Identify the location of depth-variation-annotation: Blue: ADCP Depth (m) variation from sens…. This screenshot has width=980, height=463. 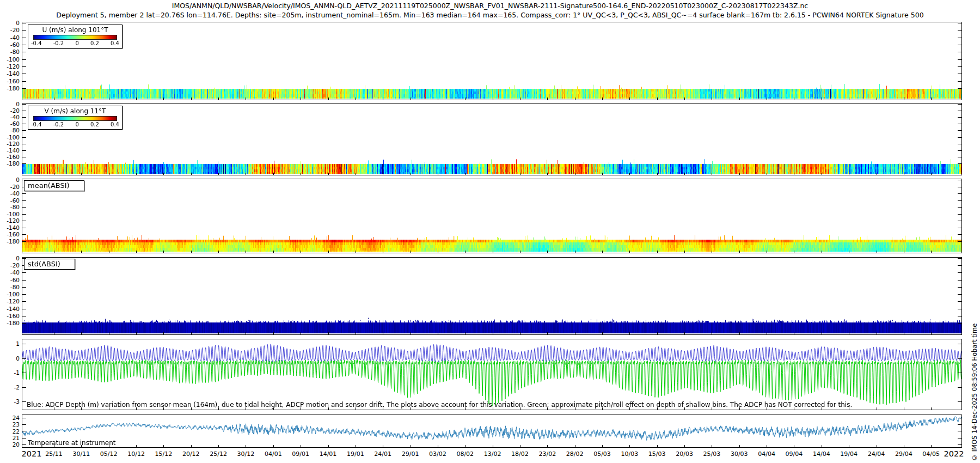
(439, 405).